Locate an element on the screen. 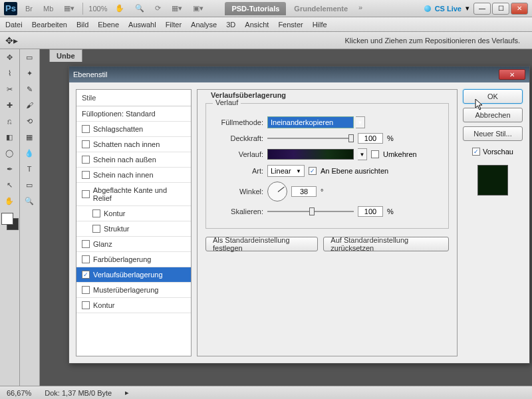 The width and height of the screenshot is (532, 399). style-row: Schlagschatten is located at coordinates (134, 129).